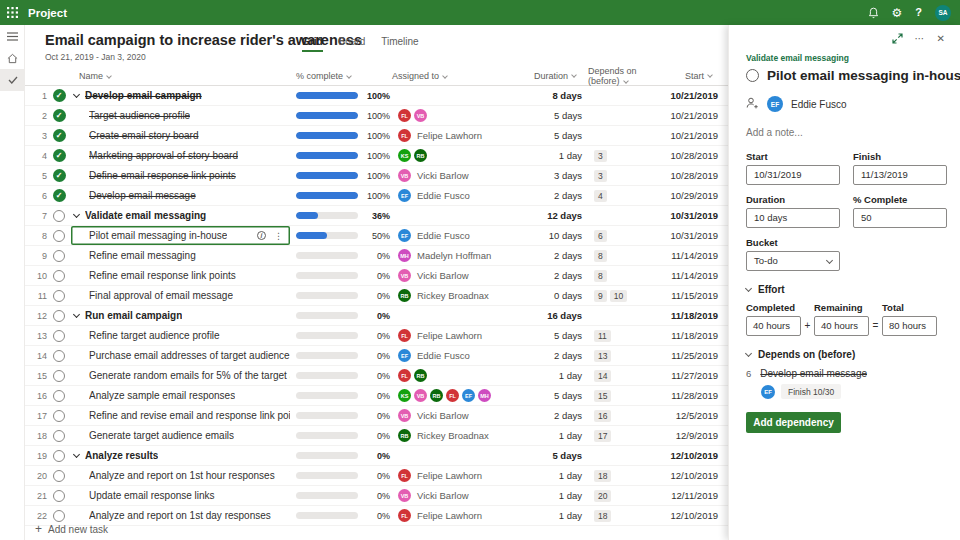 This screenshot has height=540, width=960. Describe the element at coordinates (774, 326) in the screenshot. I see `effort-completed-field: 40 hours` at that location.